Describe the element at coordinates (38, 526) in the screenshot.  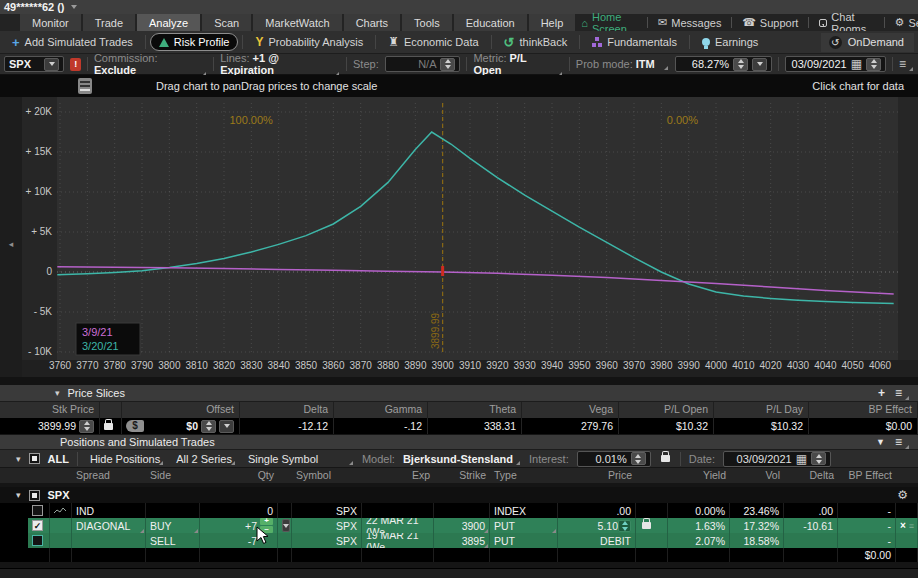
I see `row-checkbox: ✓` at that location.